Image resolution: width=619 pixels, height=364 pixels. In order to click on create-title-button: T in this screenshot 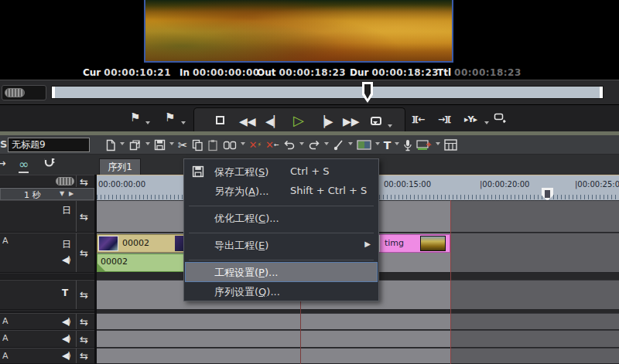, I will do `click(388, 145)`.